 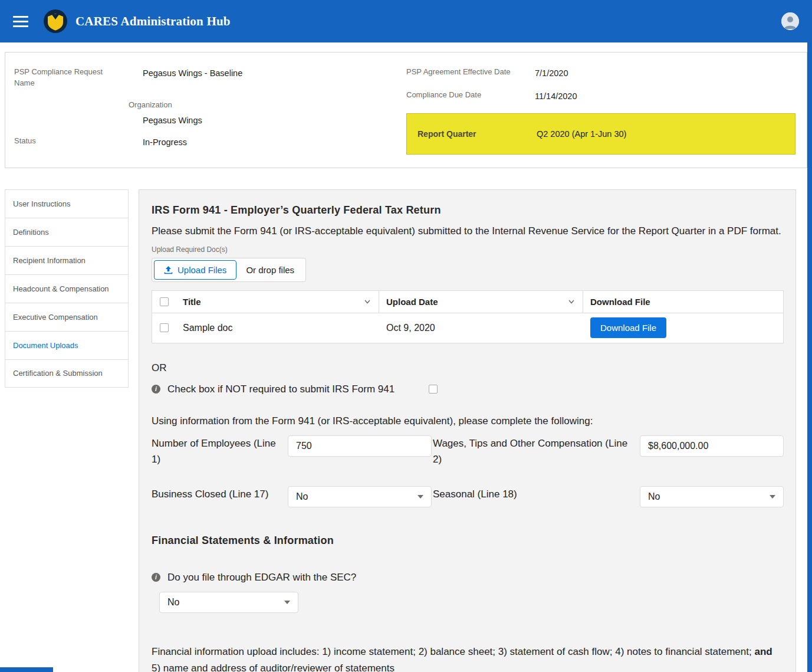 What do you see at coordinates (262, 578) in the screenshot?
I see `edgar-question: Do you file through EDGAR with the SEC?` at bounding box center [262, 578].